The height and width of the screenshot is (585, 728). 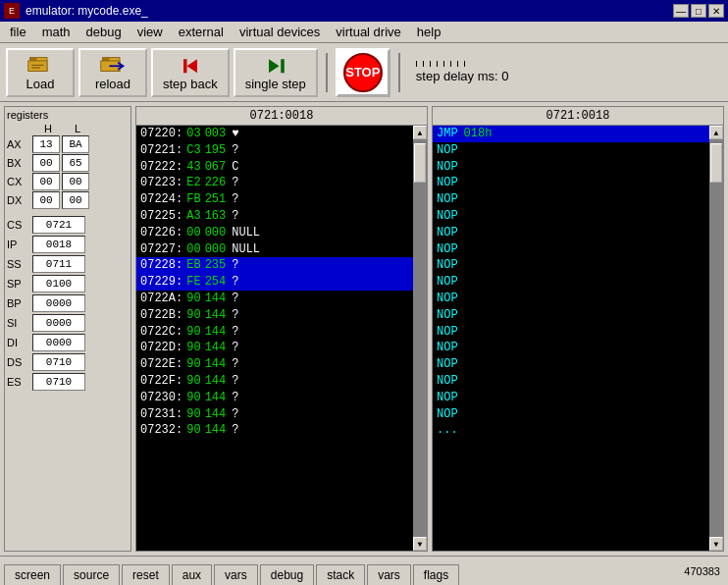 What do you see at coordinates (571, 249) in the screenshot?
I see `disasm-line-7: NOP` at bounding box center [571, 249].